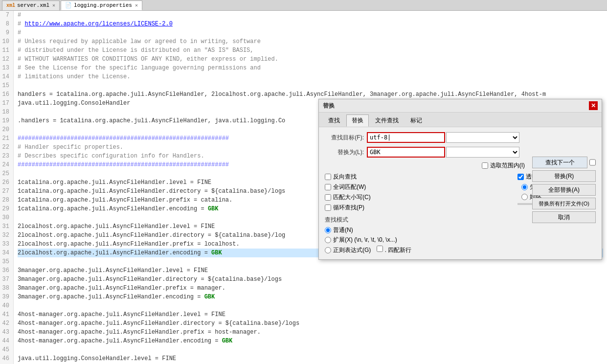 This screenshot has width=607, height=364. What do you see at coordinates (460, 120) in the screenshot?
I see `dialog-tabs: 查找 替换 文件查找 标记` at bounding box center [460, 120].